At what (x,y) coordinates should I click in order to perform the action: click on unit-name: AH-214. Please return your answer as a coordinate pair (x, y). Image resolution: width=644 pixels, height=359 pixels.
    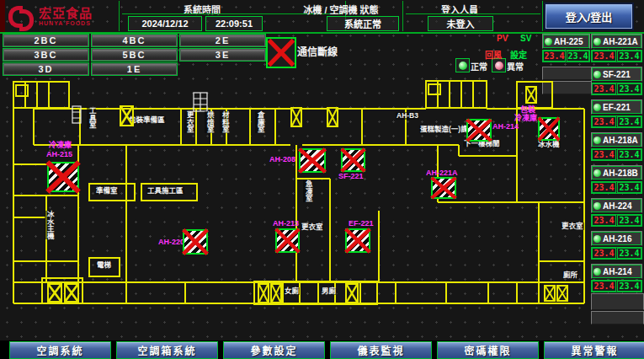
    Looking at the image, I should click on (617, 271).